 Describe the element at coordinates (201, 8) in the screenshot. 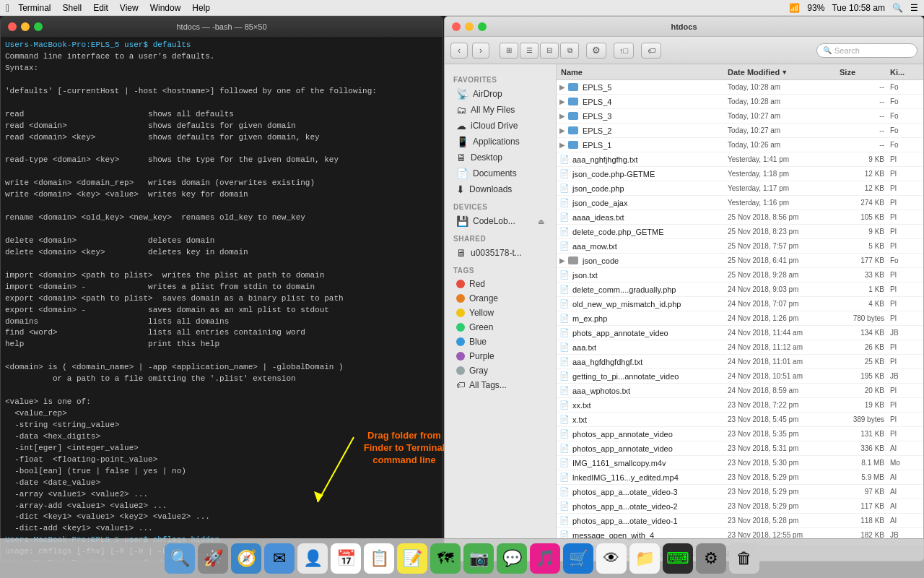

I see `menu-help: Help` at that location.